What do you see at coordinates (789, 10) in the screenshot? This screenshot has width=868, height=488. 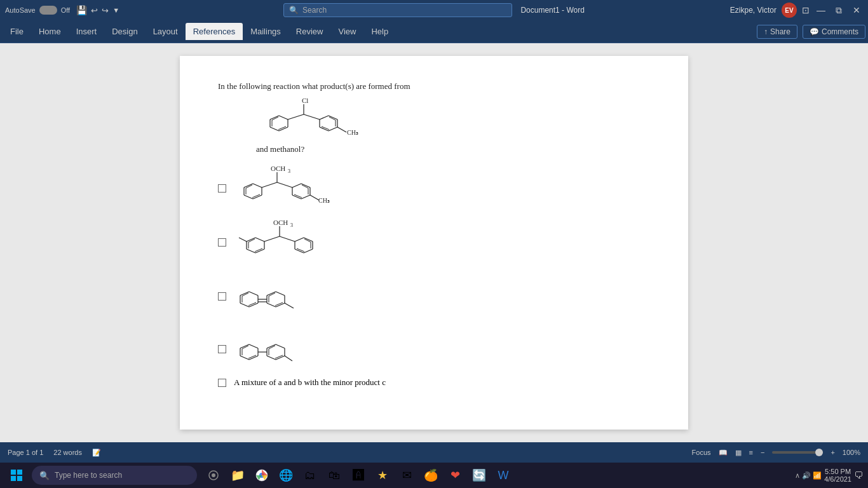 I see `user-avatar: EV` at bounding box center [789, 10].